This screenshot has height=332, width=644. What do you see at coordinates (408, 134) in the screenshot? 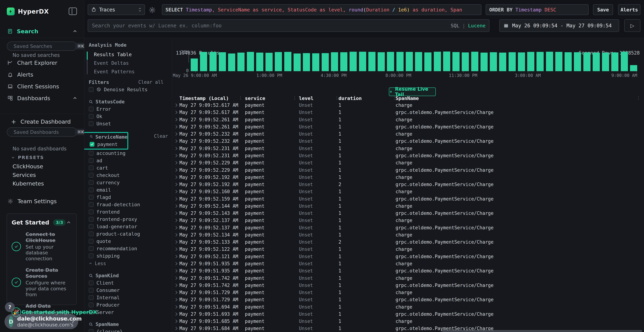
I see `table-row: May 27 9:09:52.232 AMpaymentUnset1charge` at bounding box center [408, 134].